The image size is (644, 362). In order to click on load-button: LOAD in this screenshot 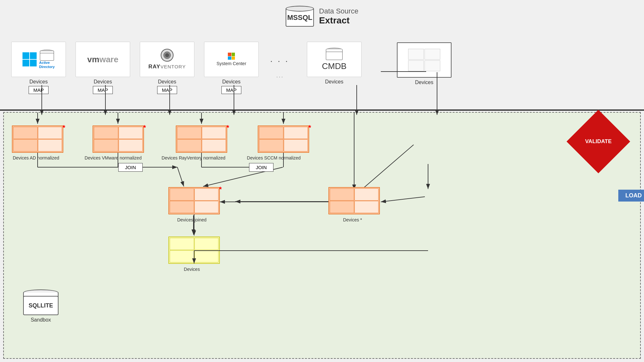, I will do `click(631, 196)`.